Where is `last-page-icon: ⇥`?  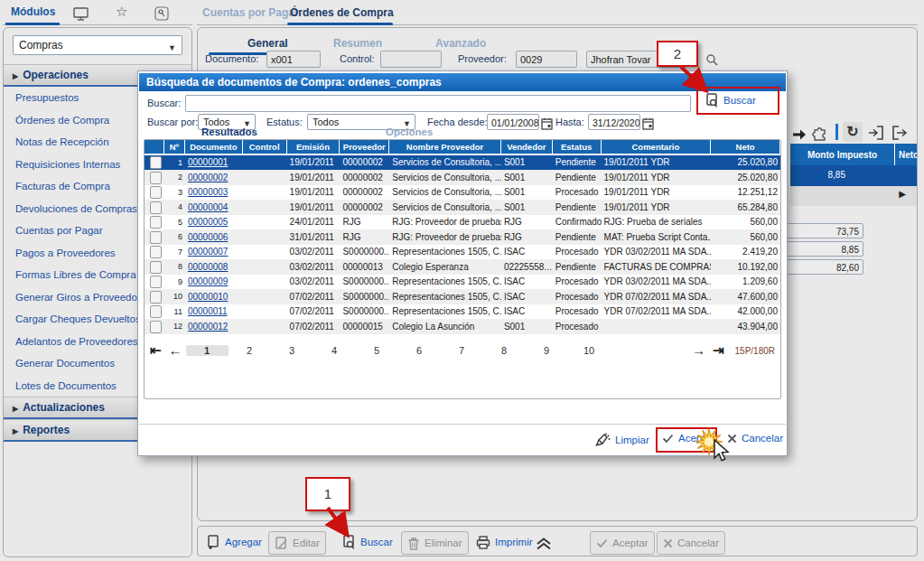 last-page-icon: ⇥ is located at coordinates (719, 351).